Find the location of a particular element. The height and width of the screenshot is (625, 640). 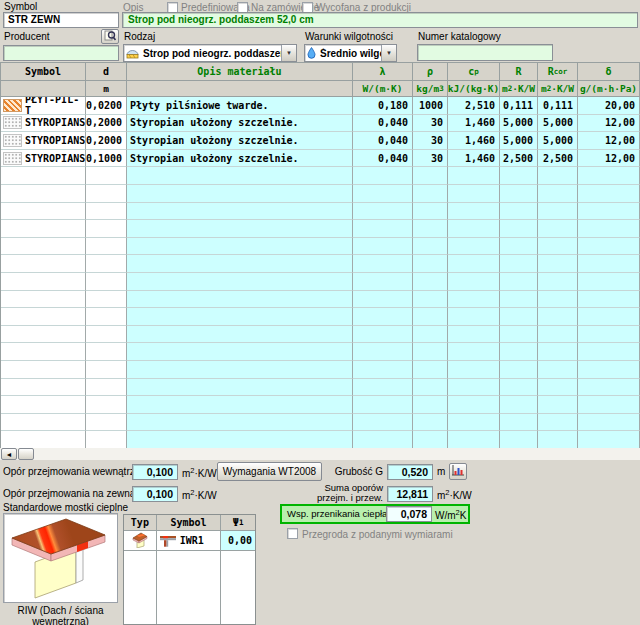

bridge-symbol-cell: IWR1 is located at coordinates (190, 541).